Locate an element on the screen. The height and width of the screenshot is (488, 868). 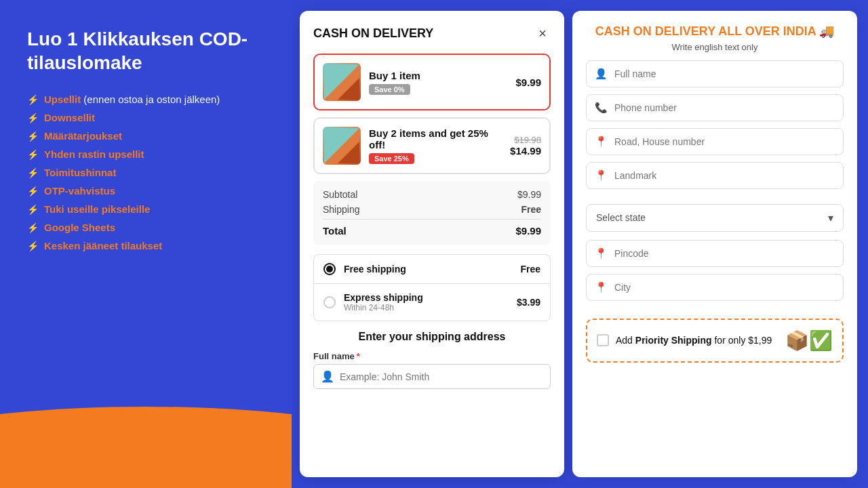
feature-label: Yhden rastin upsellit is located at coordinates (94, 155).